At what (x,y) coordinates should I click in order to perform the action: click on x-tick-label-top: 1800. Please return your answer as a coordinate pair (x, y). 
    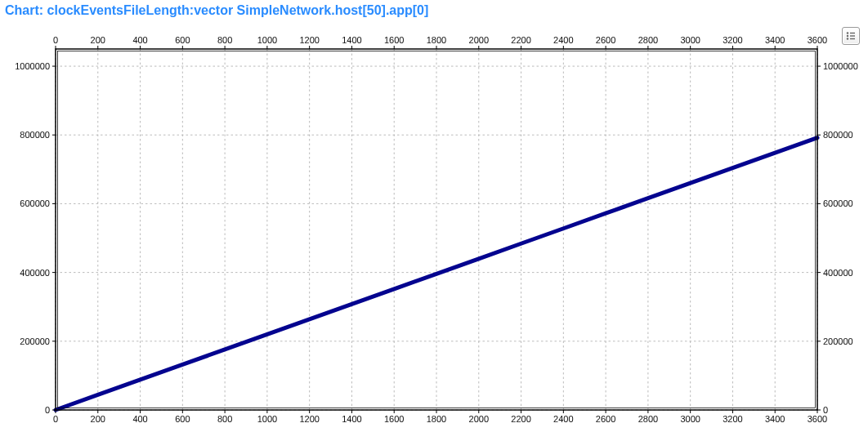
    Looking at the image, I should click on (436, 40).